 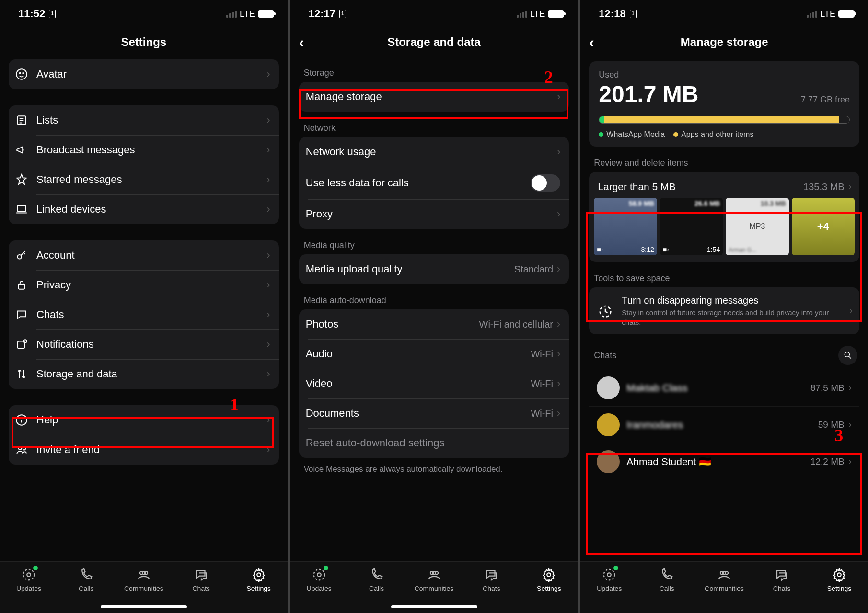 What do you see at coordinates (724, 587) in the screenshot?
I see `tab-bar: Updates Calls Communities Chats Settings` at bounding box center [724, 587].